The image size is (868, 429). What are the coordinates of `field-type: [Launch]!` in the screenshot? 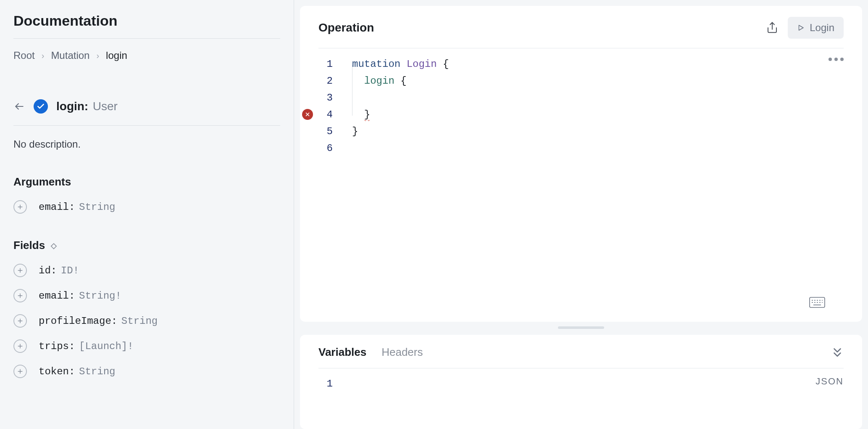 It's located at (106, 347).